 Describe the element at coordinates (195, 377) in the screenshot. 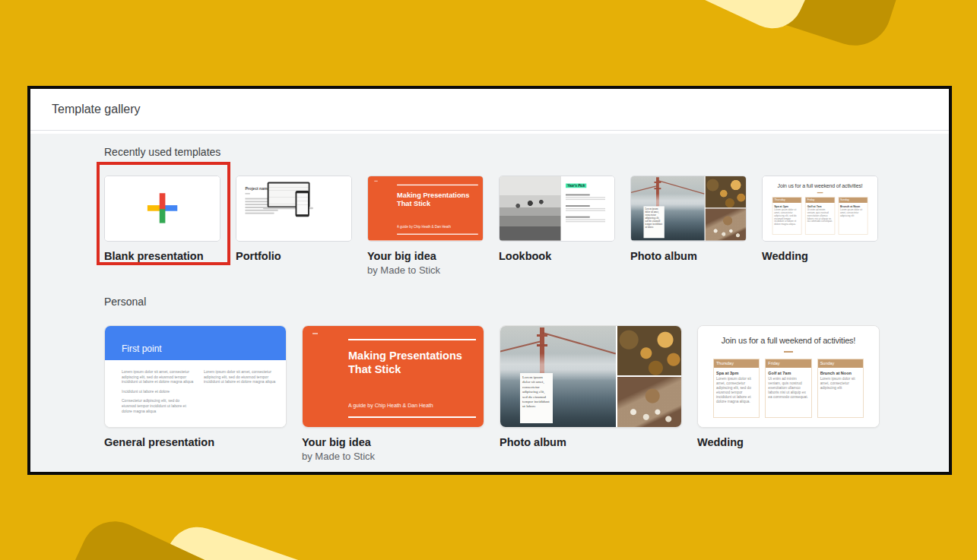

I see `thumbnail-scene: First point Lorem ipsum dolor sit amet, …` at that location.